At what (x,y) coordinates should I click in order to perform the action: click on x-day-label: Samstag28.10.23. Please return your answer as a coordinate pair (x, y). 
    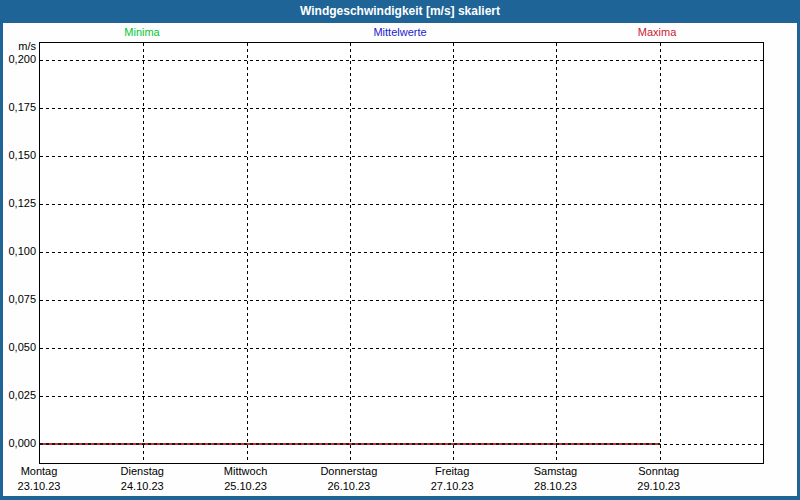
    Looking at the image, I should click on (556, 479).